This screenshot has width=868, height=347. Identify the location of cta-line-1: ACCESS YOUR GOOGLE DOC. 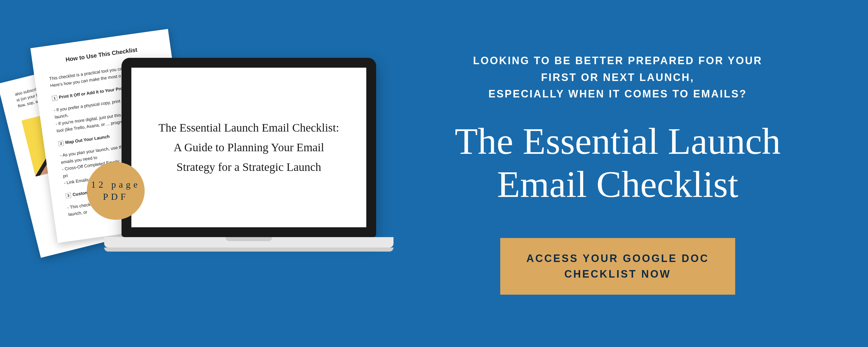
(618, 258).